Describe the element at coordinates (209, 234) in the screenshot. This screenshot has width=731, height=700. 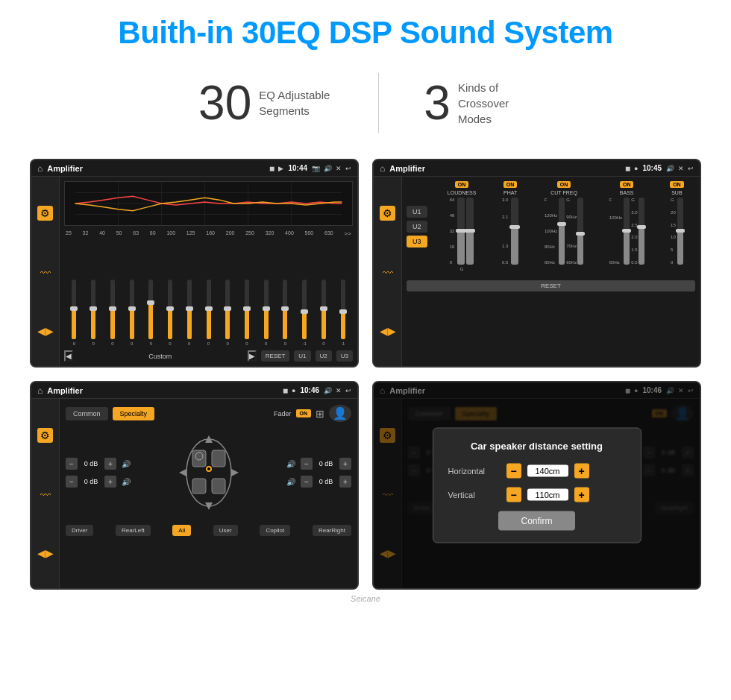
I see `eq-labels: 25 32 40 50 63 80 100 125 160 200 250 32…` at that location.